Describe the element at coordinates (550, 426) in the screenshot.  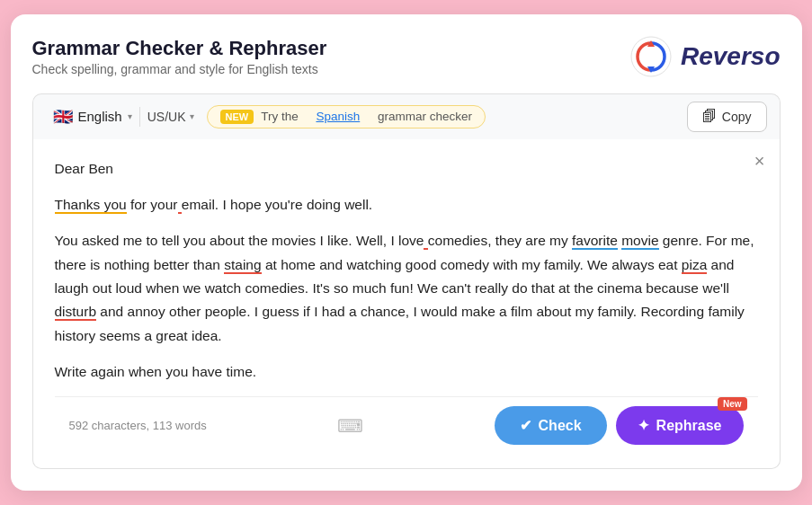
I see `check-button: ✔ Check` at that location.